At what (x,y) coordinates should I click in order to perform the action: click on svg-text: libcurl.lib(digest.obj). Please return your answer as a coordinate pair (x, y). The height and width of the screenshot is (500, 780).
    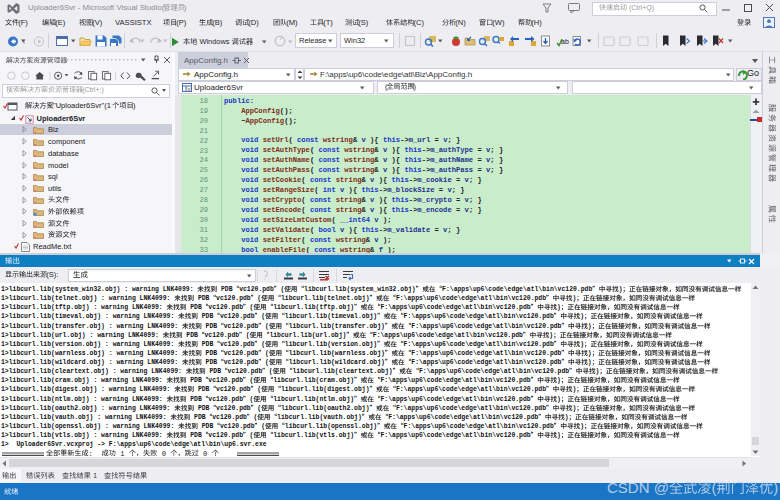
    Looking at the image, I should click on (326, 390).